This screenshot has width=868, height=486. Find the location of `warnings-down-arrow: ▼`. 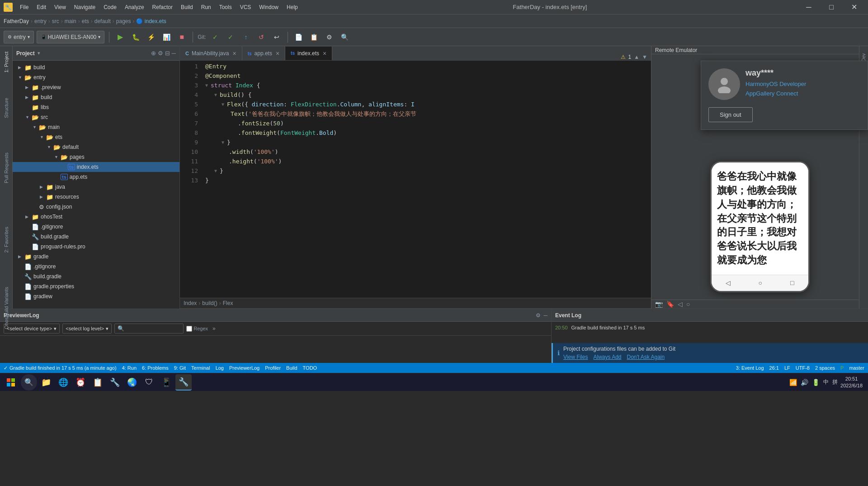

warnings-down-arrow: ▼ is located at coordinates (645, 57).